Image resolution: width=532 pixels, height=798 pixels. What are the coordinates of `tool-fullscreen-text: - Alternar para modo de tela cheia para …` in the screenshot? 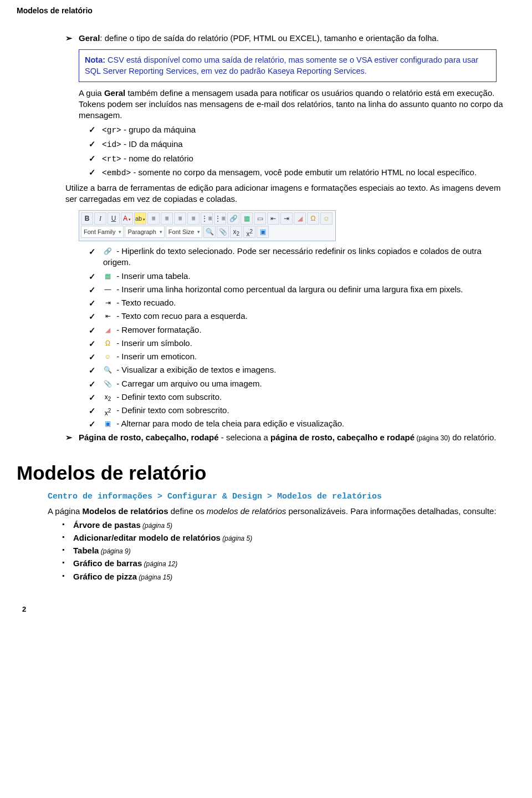 It's located at (229, 424).